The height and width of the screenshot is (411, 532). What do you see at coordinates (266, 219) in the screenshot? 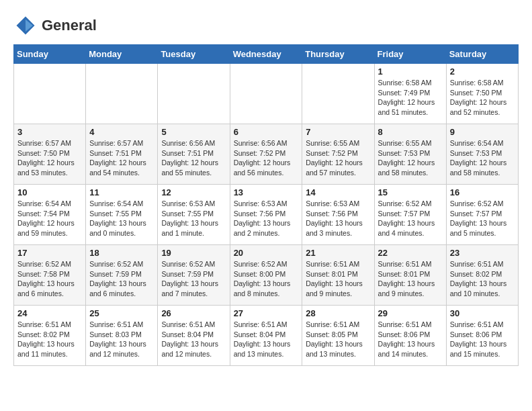
I see `day-info: Sunrise: 6:53 AMSunset: 7:56 PMDaylight:…` at bounding box center [266, 219].